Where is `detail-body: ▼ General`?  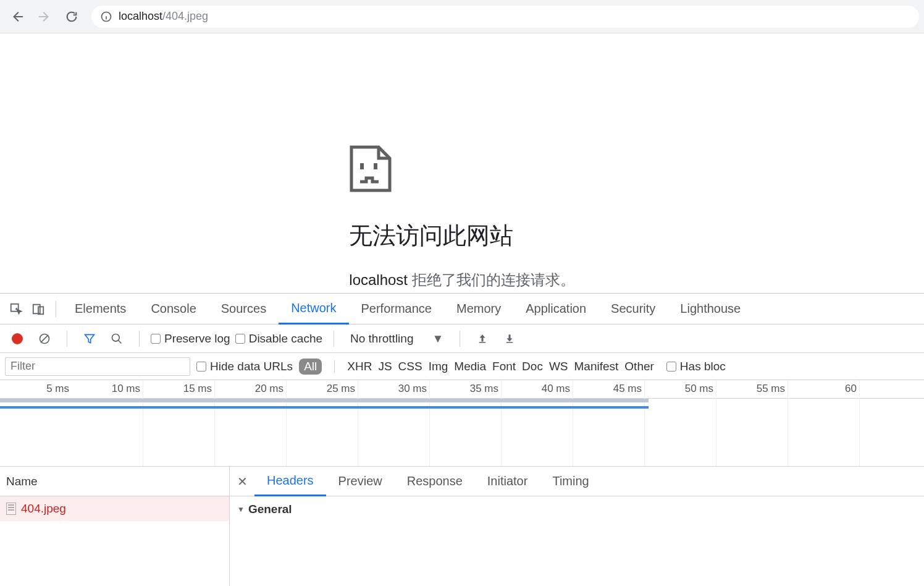 detail-body: ▼ General is located at coordinates (577, 509).